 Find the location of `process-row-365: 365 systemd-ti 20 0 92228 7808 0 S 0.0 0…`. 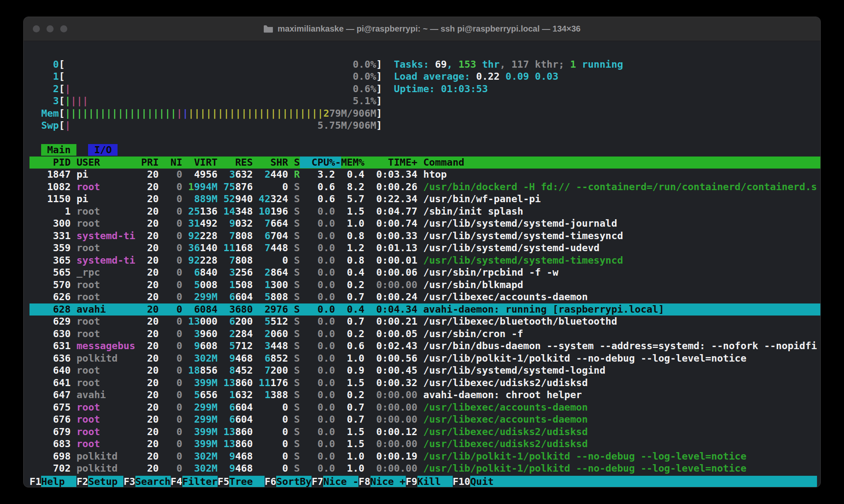

process-row-365: 365 systemd-ti 20 0 92228 7808 0 S 0.0 0… is located at coordinates (425, 261).